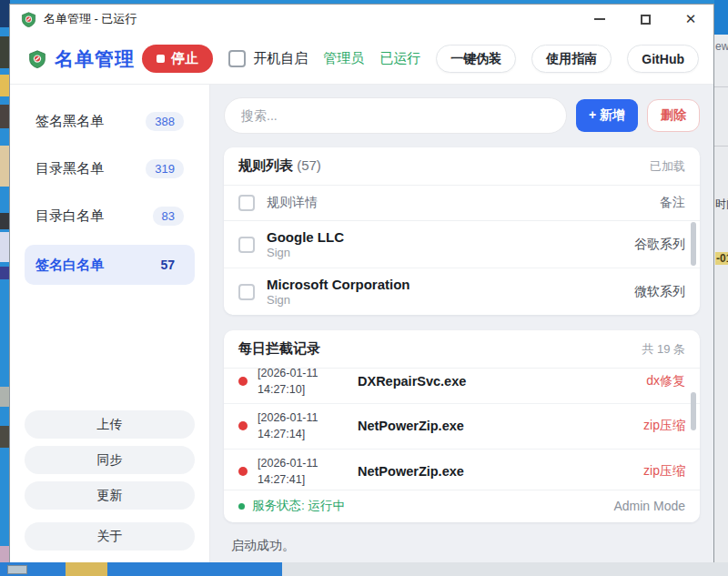  What do you see at coordinates (82, 59) in the screenshot?
I see `app-logo: 名单管理` at bounding box center [82, 59].